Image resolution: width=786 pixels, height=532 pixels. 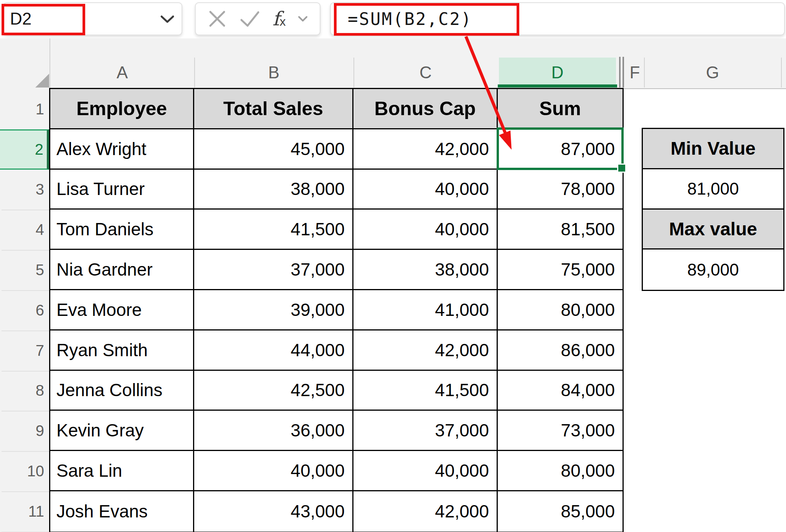 What do you see at coordinates (635, 73) in the screenshot?
I see `column-header-F: F` at bounding box center [635, 73].